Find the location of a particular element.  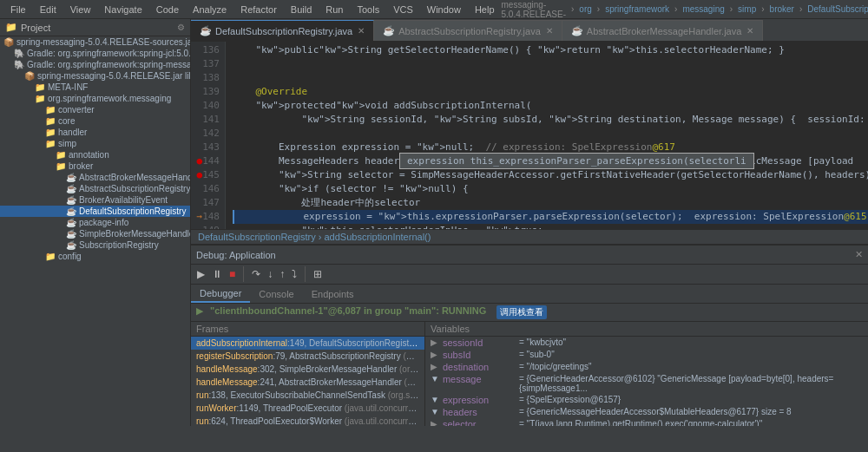

close-debug-btn: ✕ is located at coordinates (859, 255).